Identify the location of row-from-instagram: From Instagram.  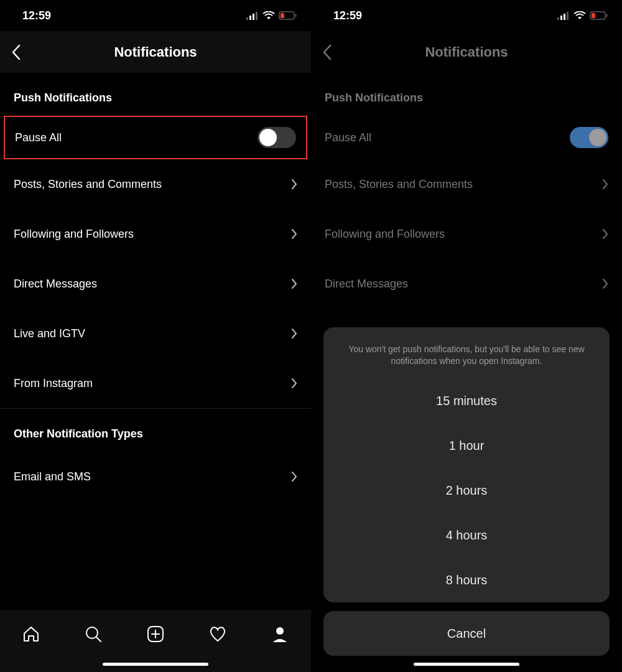
(156, 383).